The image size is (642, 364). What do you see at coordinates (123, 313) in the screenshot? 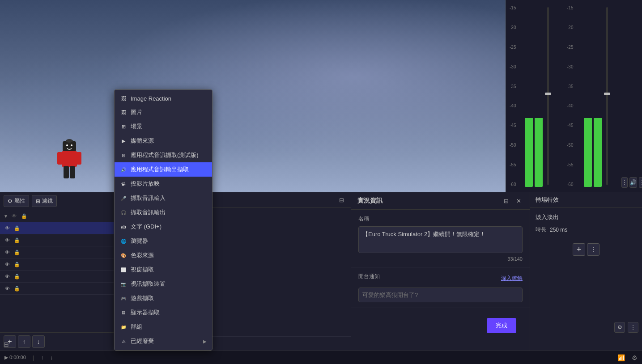
I see `monitor-icon` at bounding box center [123, 313].